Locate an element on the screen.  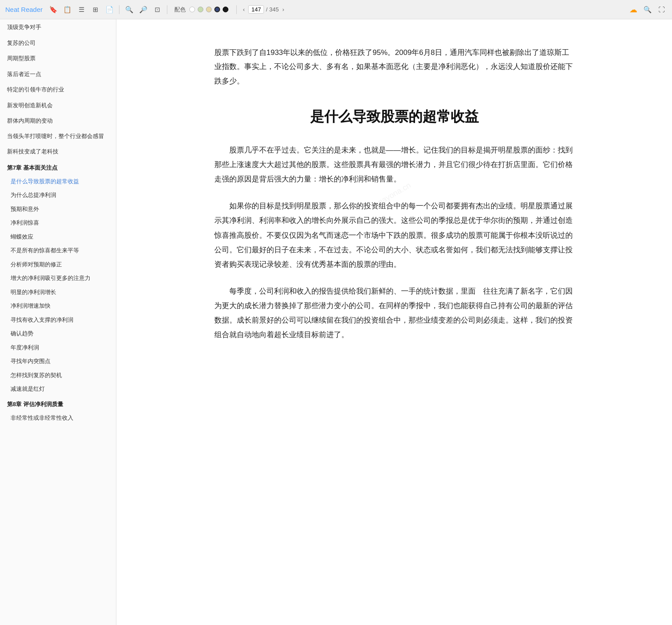
sidebar-item-12: 预期和意外 is located at coordinates (58, 209).